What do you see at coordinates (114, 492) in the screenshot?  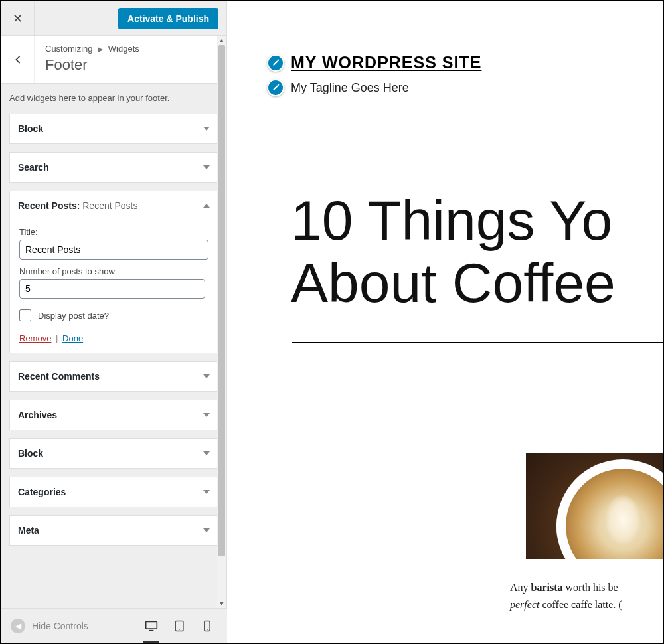 I see `widget-categories: Categories` at bounding box center [114, 492].